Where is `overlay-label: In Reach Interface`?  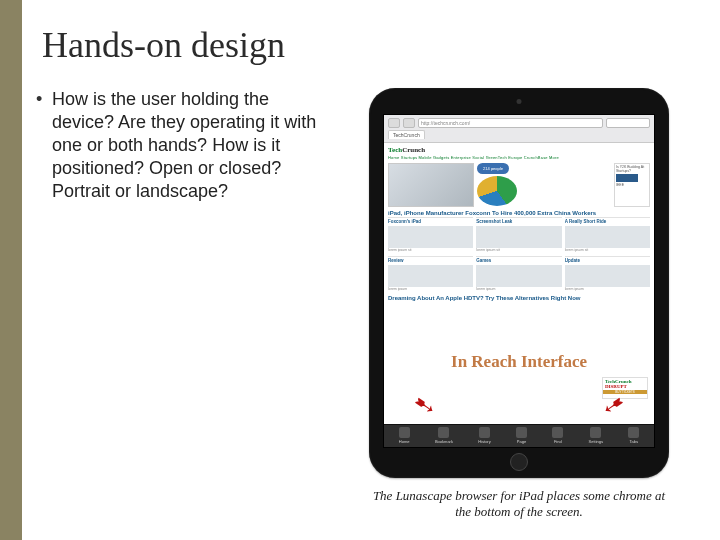 overlay-label: In Reach Interface is located at coordinates (519, 362).